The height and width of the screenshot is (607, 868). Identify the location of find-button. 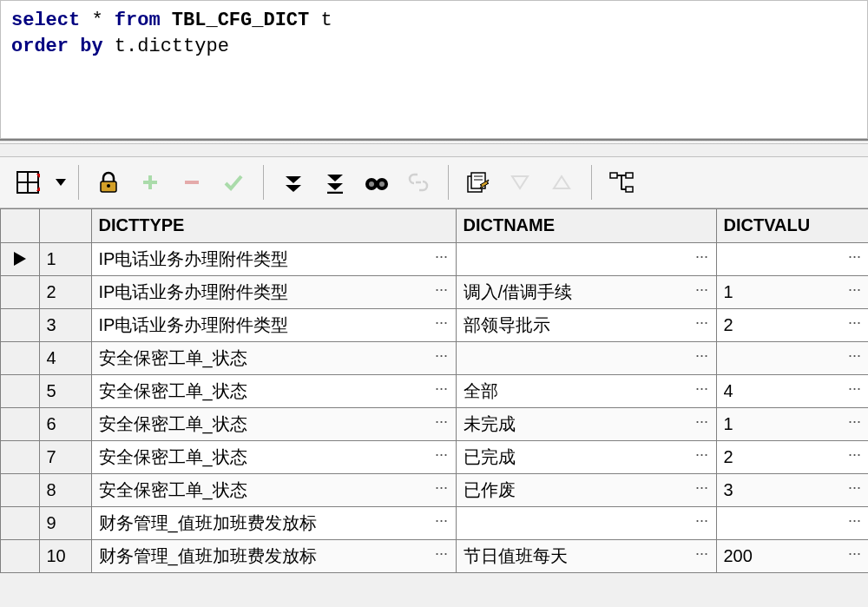
(377, 182).